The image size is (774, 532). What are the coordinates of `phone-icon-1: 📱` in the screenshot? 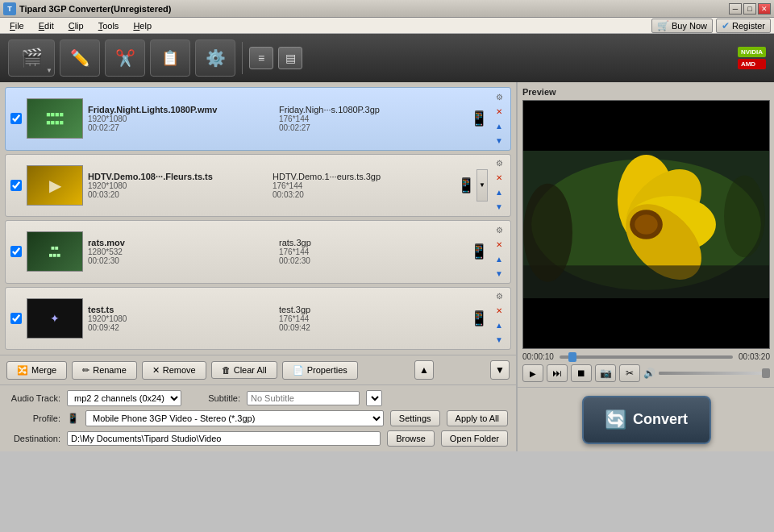 It's located at (479, 118).